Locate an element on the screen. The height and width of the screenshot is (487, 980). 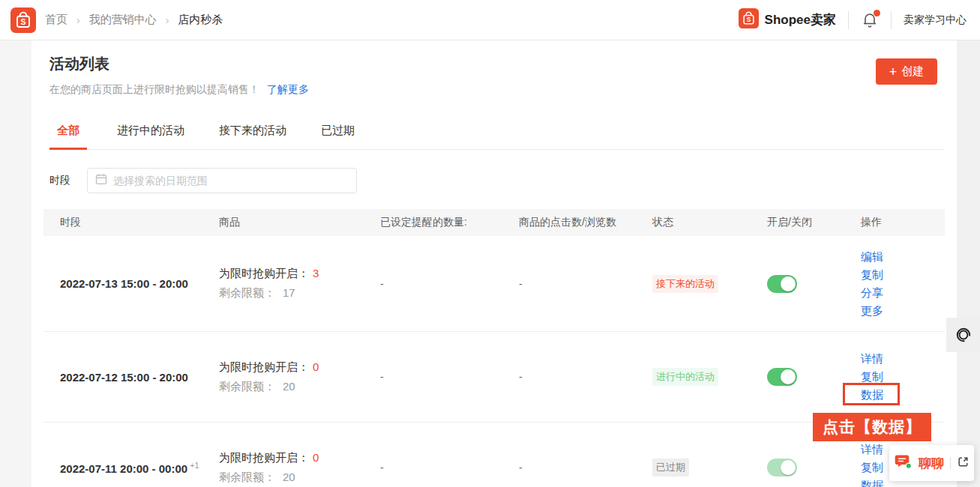
column-header-reminders: 已设定提醒的数量: is located at coordinates (439, 223).